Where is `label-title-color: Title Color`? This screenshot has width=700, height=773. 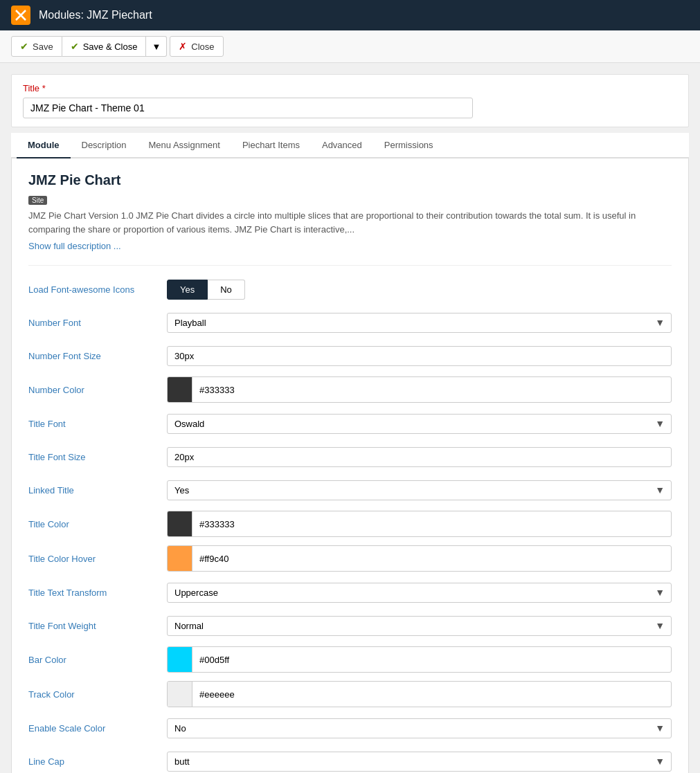 label-title-color: Title Color is located at coordinates (98, 525).